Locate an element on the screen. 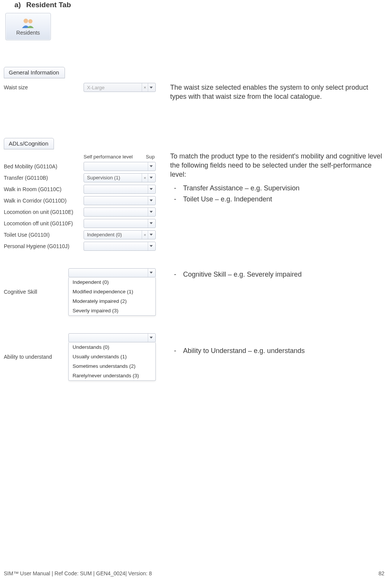 This screenshot has width=392, height=581. cognitive-skill-label: Cognitive Skill is located at coordinates (36, 292).